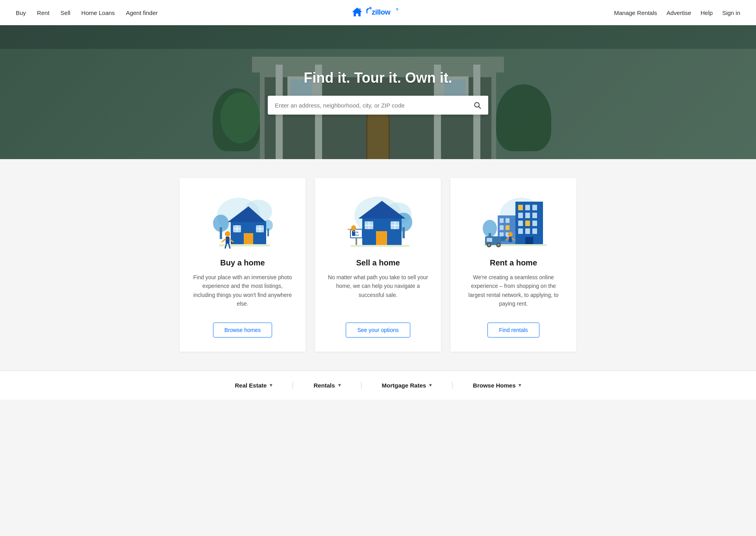 This screenshot has width=756, height=536. Describe the element at coordinates (243, 330) in the screenshot. I see `browse-homes-button: Browse homes` at that location.